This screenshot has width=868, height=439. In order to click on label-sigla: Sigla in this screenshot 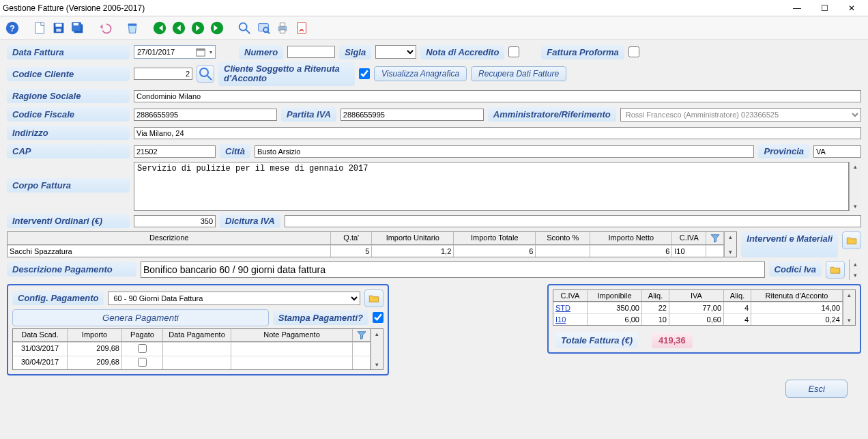, I will do `click(355, 52)`.